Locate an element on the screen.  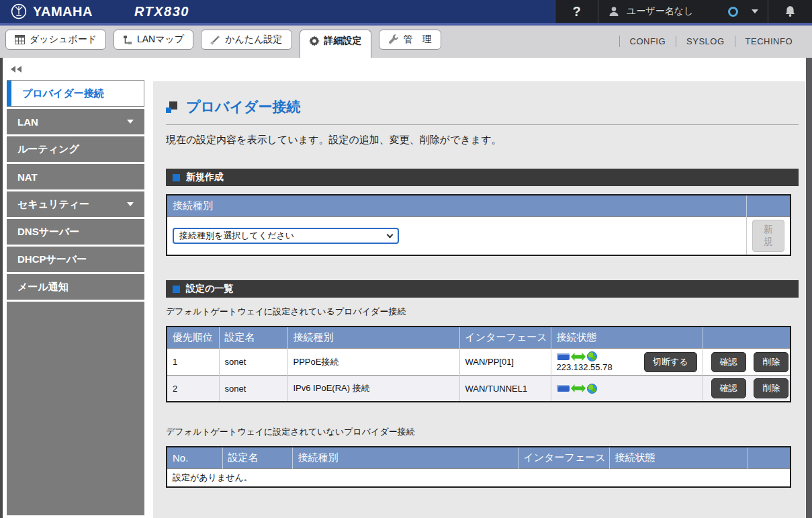
yamaha-tuning-fork-icon is located at coordinates (19, 11).